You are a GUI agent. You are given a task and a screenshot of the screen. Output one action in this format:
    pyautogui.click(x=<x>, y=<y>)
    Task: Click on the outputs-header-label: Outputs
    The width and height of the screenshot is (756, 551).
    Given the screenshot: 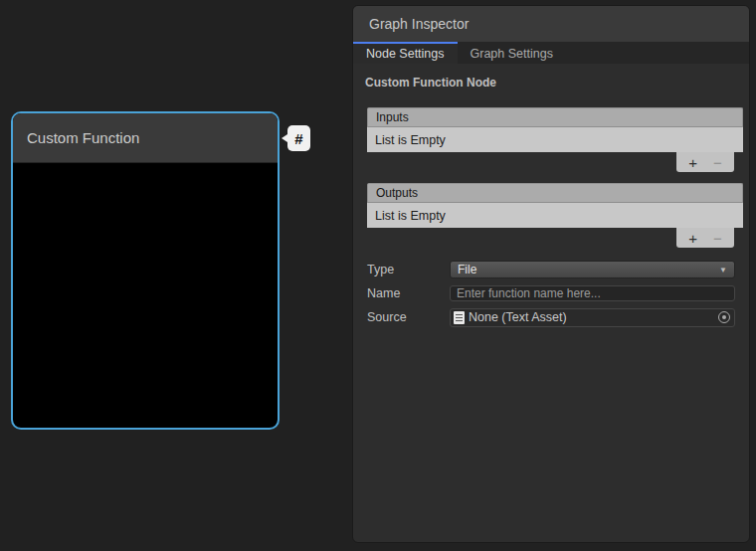 What is the action you would take?
    pyautogui.click(x=397, y=193)
    